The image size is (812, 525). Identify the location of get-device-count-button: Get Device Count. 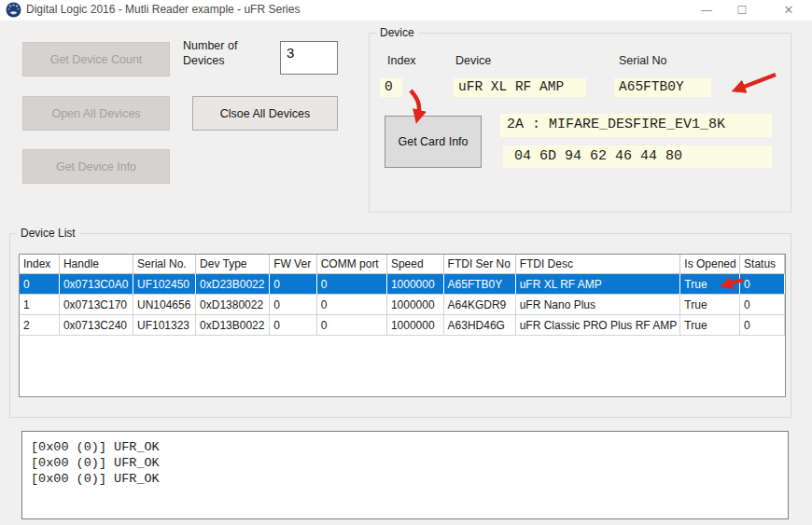
(96, 60).